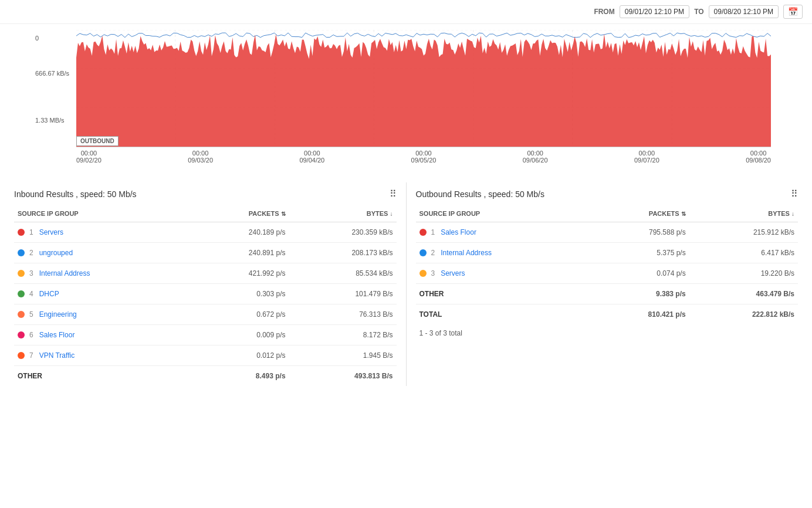  What do you see at coordinates (343, 336) in the screenshot?
I see `inbound-row-bytes: 8.172 B/s` at bounding box center [343, 336].